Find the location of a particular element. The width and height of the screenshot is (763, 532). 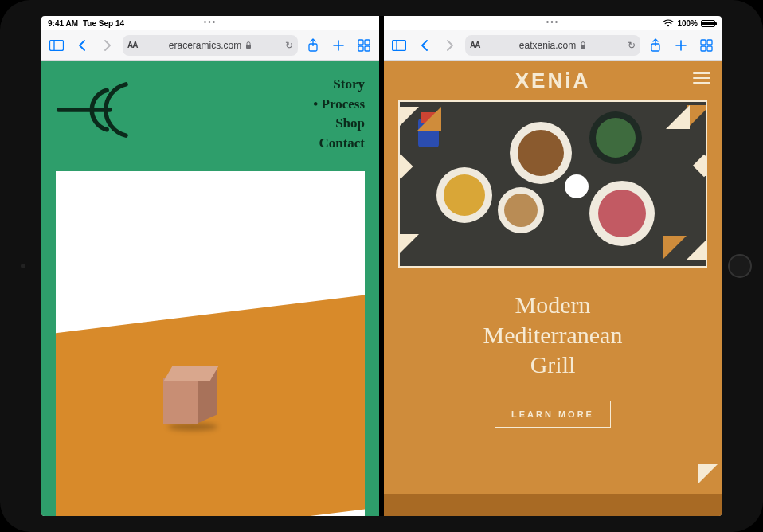

tagline-line: Mediterranean is located at coordinates (553, 335).